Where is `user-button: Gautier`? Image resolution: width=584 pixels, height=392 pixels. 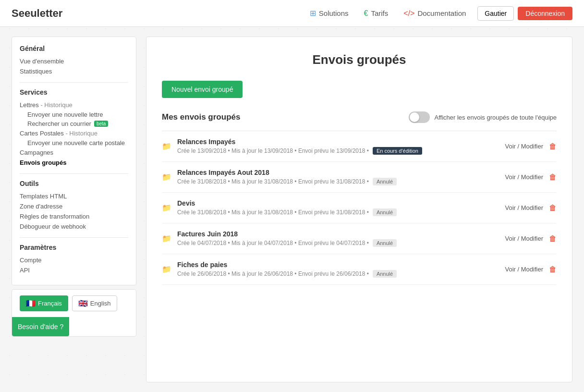 user-button: Gautier is located at coordinates (496, 13).